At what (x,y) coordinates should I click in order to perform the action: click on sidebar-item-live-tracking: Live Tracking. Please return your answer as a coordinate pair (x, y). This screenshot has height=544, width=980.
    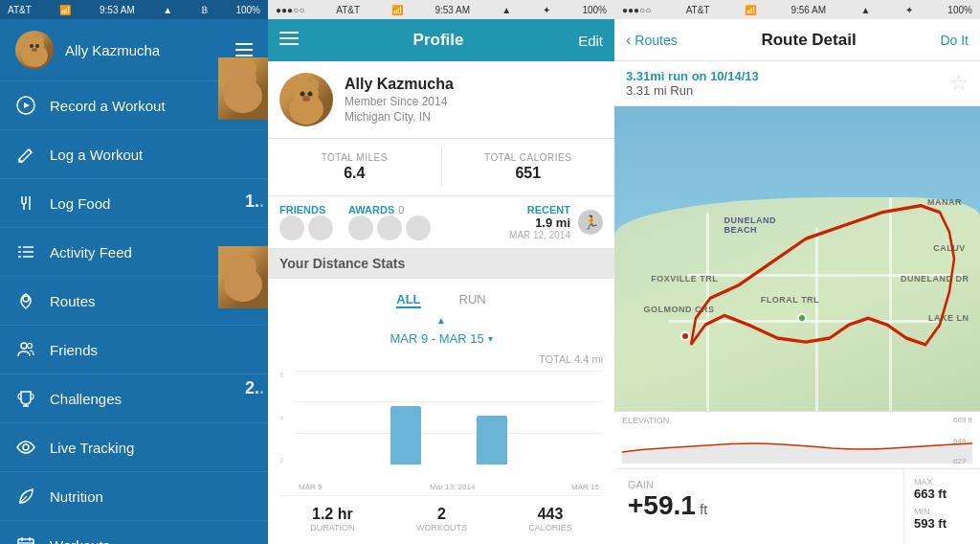
    Looking at the image, I should click on (134, 448).